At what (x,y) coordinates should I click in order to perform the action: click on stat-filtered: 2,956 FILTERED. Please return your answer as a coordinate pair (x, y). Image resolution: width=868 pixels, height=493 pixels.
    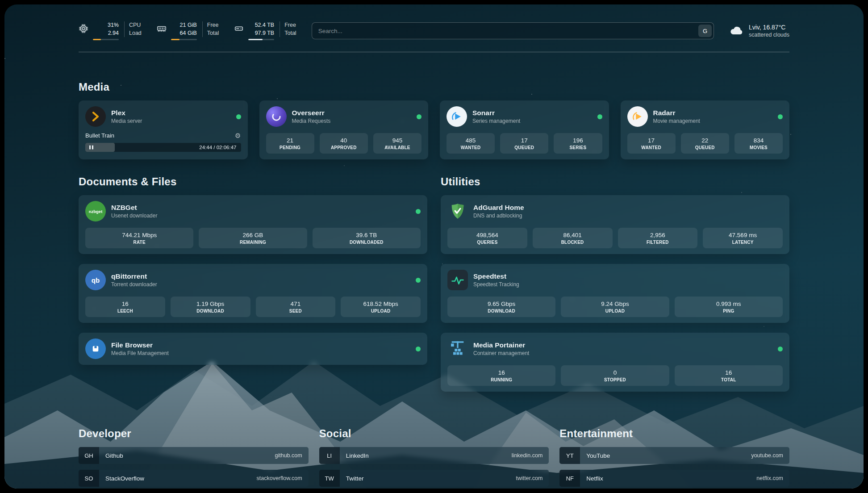
    Looking at the image, I should click on (658, 238).